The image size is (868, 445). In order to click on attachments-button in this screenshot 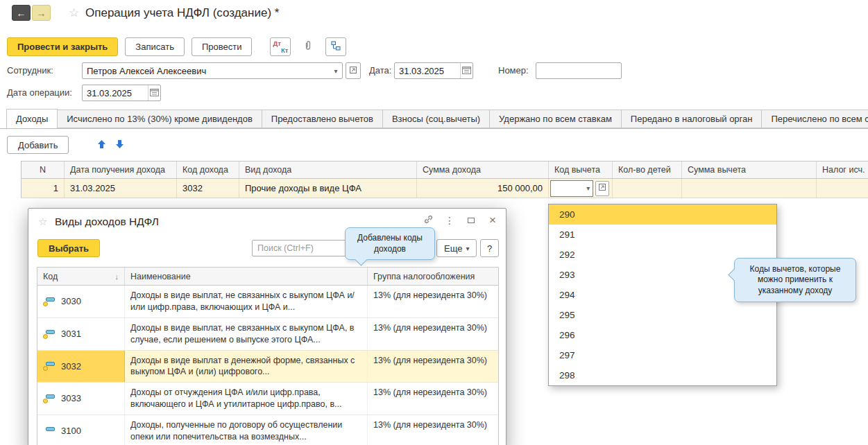, I will do `click(308, 47)`.